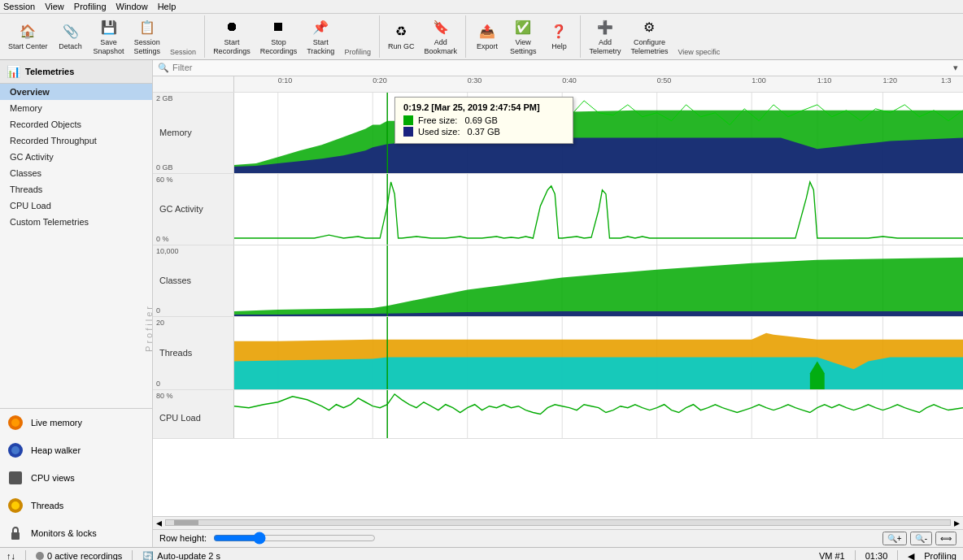 Image resolution: width=963 pixels, height=560 pixels. What do you see at coordinates (877, 556) in the screenshot?
I see `time-label: 01:30` at bounding box center [877, 556].